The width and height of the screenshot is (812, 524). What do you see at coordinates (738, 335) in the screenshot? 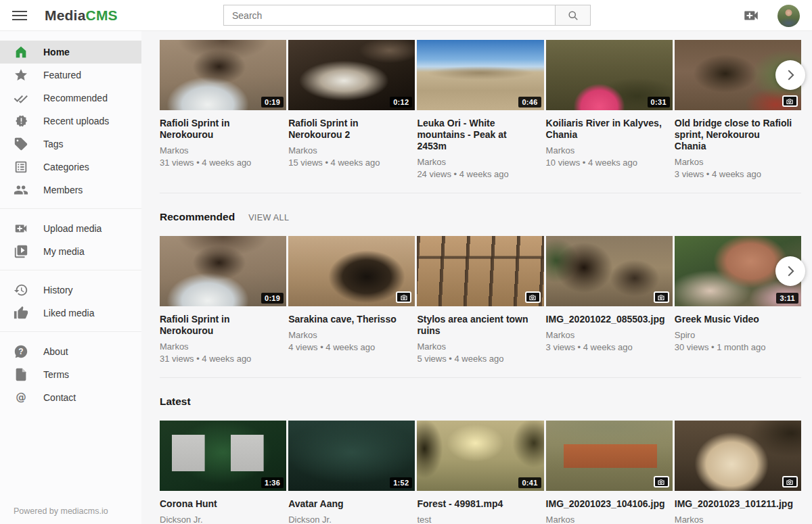
I see `media-author: Spiro` at bounding box center [738, 335].